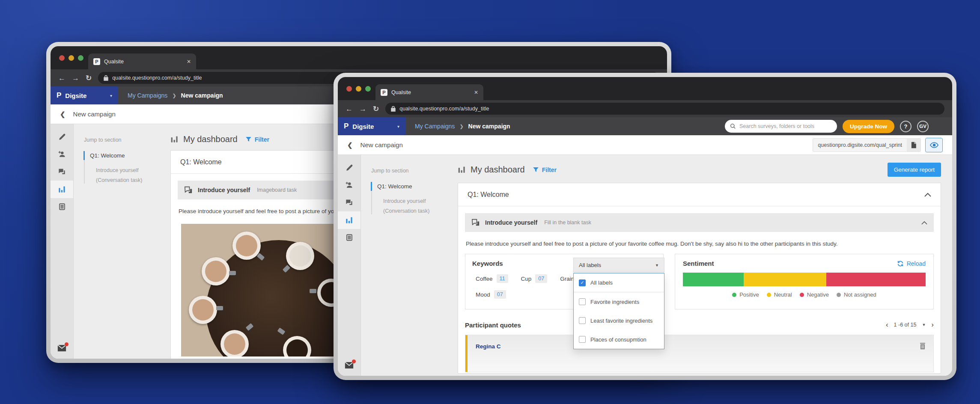 This screenshot has height=404, width=980. Describe the element at coordinates (700, 354) in the screenshot. I see `quote-card: Regina C` at that location.